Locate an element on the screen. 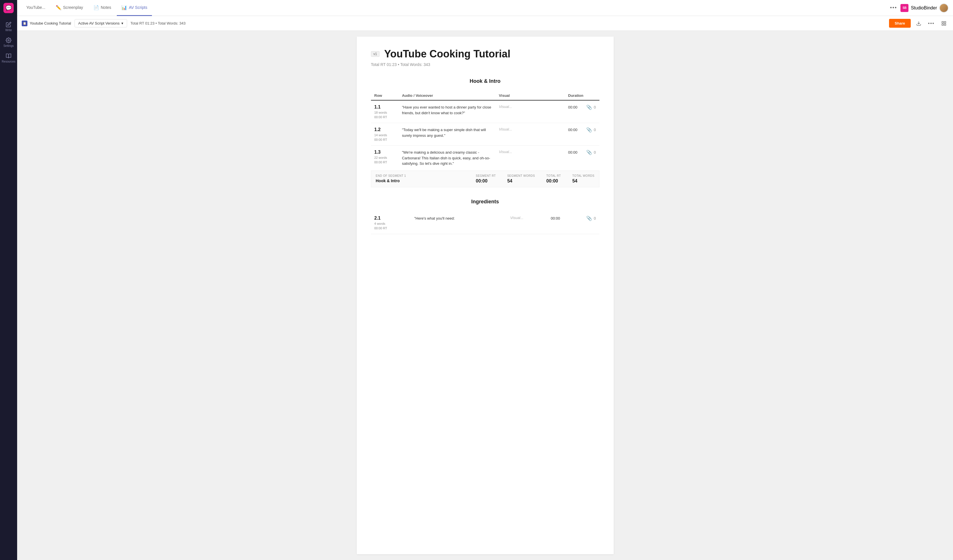 Image resolution: width=953 pixels, height=560 pixels. segment-words-value: 54 is located at coordinates (521, 181).